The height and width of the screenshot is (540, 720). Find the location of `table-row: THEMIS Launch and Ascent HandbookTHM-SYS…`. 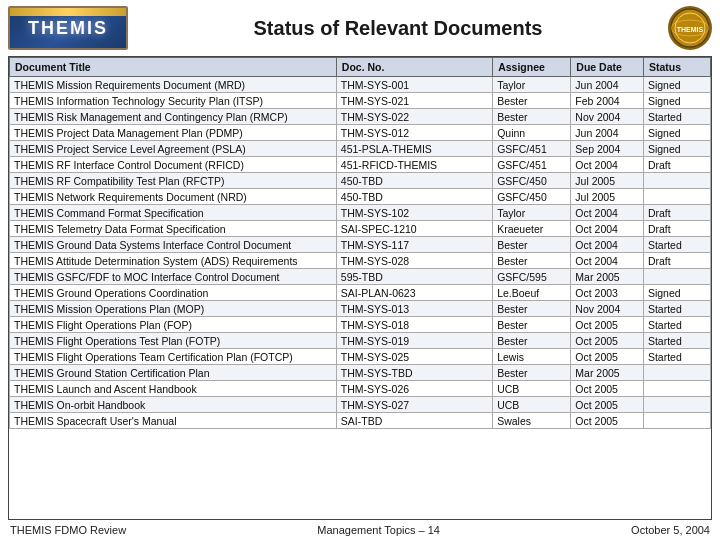

table-row: THEMIS Launch and Ascent HandbookTHM-SYS… is located at coordinates (360, 389).